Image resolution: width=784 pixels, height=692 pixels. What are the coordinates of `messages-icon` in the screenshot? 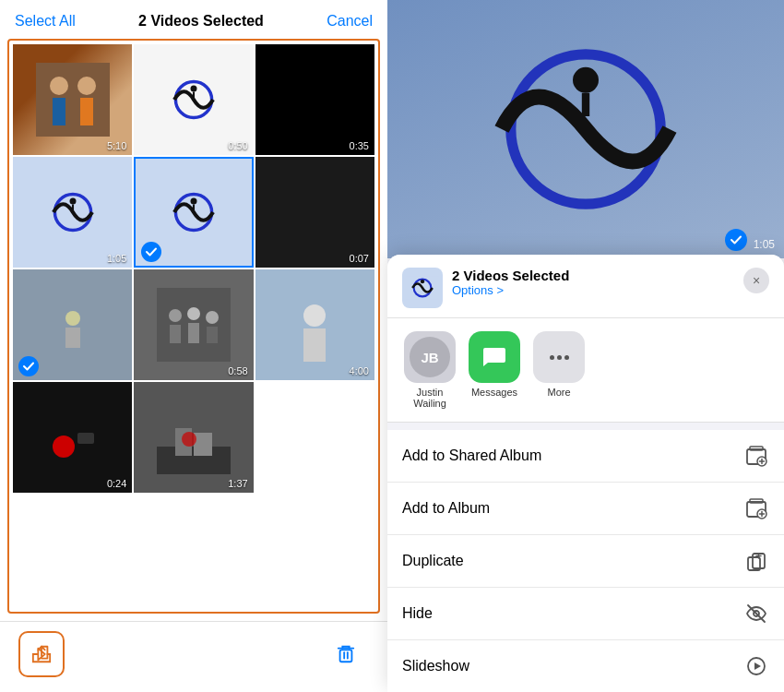 It's located at (494, 357).